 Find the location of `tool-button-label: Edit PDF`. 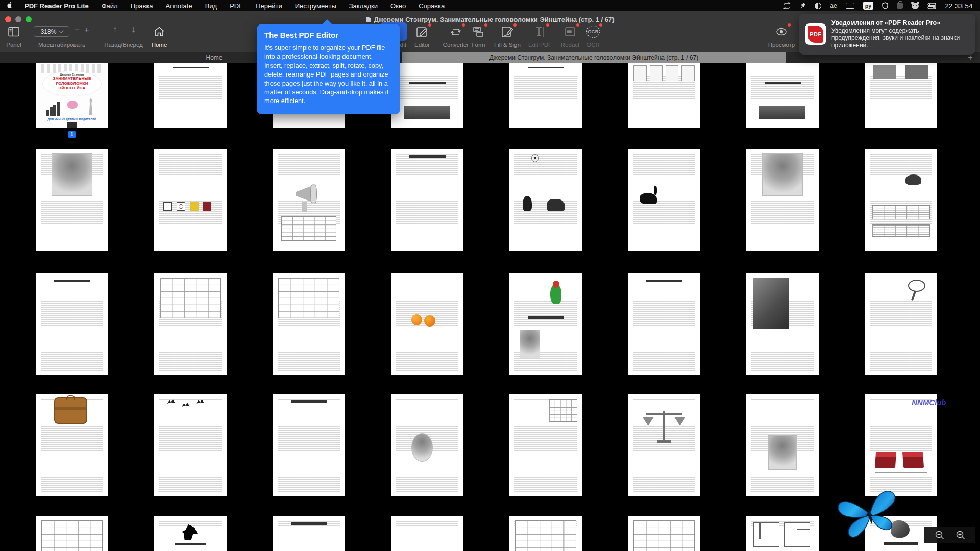

tool-button-label: Edit PDF is located at coordinates (540, 45).